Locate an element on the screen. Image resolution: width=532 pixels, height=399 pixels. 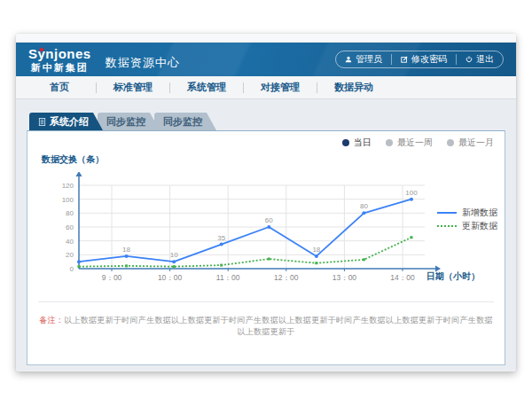
window-top-strip is located at coordinates (266, 38).